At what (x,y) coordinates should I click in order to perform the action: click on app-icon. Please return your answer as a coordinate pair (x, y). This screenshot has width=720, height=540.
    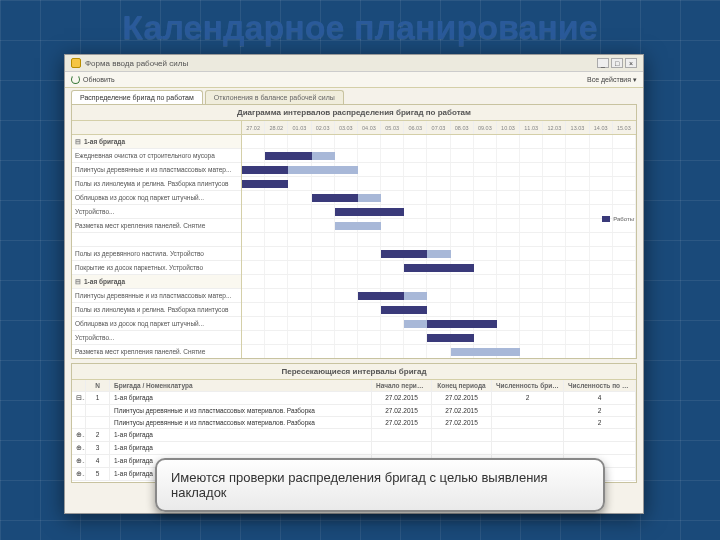
    Looking at the image, I should click on (76, 63).